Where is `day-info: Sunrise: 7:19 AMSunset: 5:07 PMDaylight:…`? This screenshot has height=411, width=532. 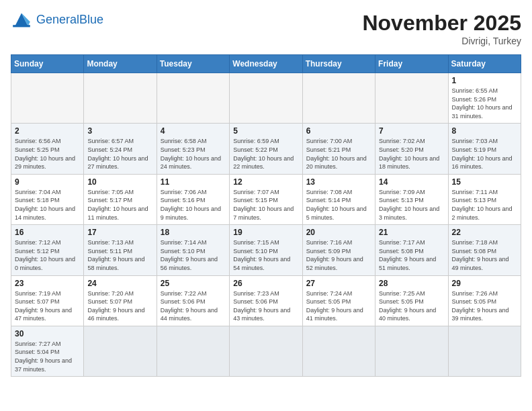
day-info: Sunrise: 7:19 AMSunset: 5:07 PMDaylight:… is located at coordinates (47, 306).